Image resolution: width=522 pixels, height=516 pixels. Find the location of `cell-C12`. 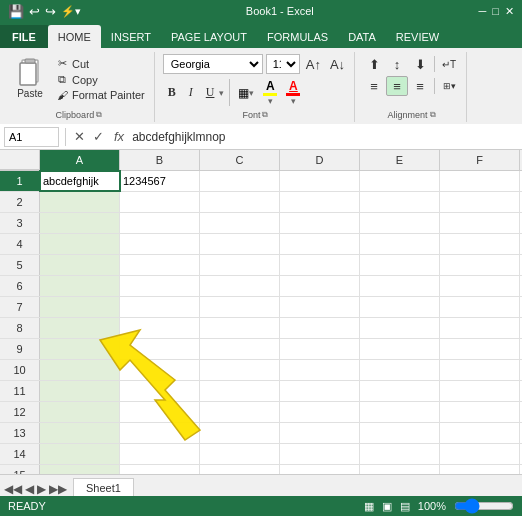

cell-C12 is located at coordinates (240, 412).